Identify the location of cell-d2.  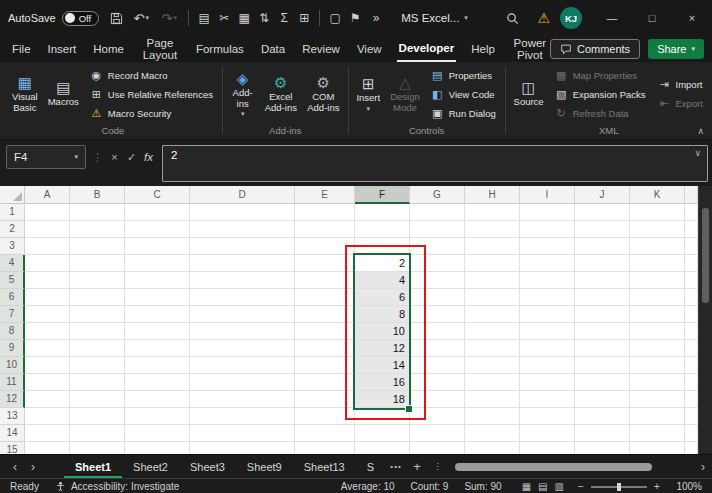
(242, 230).